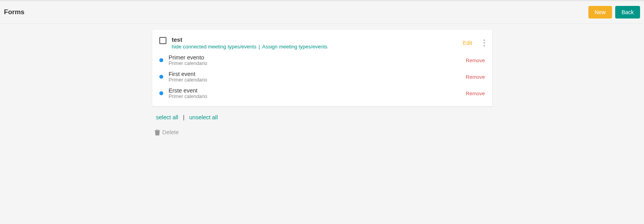 This screenshot has height=224, width=644. I want to click on header-buttons: New Back, so click(614, 12).